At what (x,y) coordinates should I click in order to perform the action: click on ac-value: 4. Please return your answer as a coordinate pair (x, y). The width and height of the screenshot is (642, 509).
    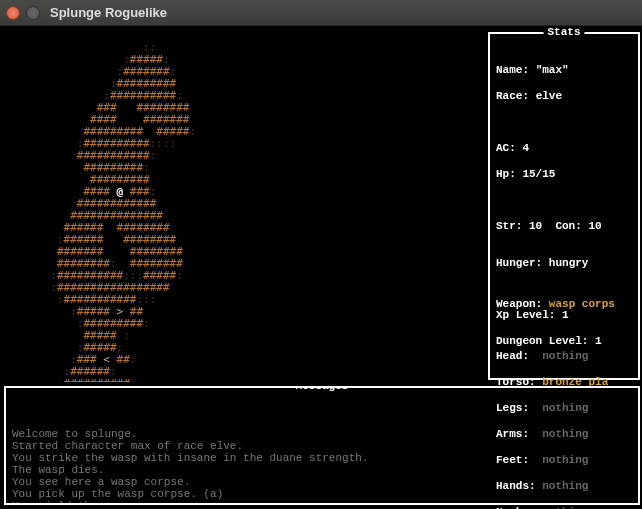
    Looking at the image, I should click on (526, 148).